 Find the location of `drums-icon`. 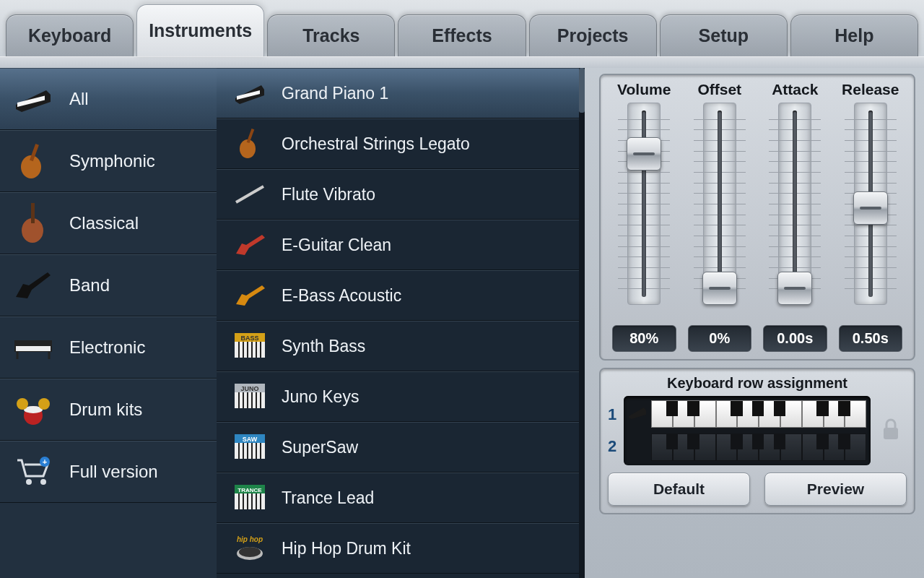

drums-icon is located at coordinates (33, 410).